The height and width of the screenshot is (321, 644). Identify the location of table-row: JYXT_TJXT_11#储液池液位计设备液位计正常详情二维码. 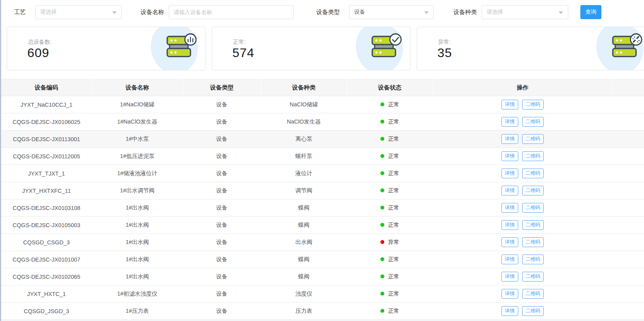
(323, 174).